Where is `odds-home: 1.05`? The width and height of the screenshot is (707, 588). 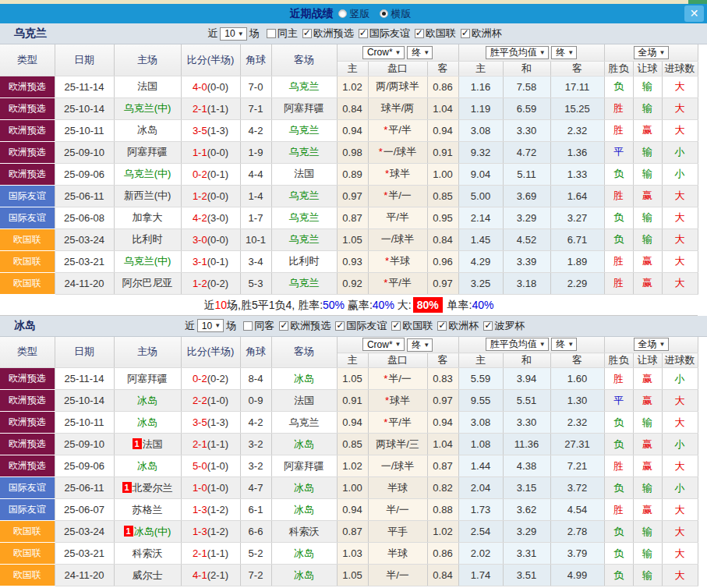 odds-home: 1.05 is located at coordinates (352, 379).